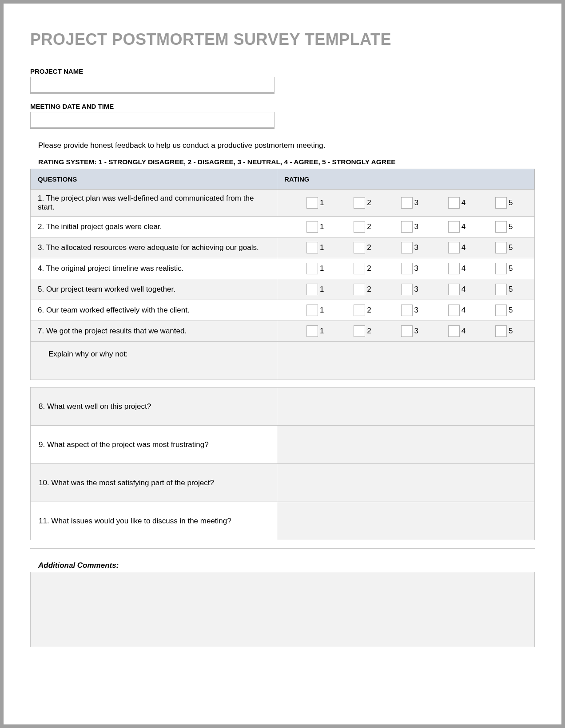  I want to click on open-question-text: 11. What issues would you like to discus…, so click(154, 521).